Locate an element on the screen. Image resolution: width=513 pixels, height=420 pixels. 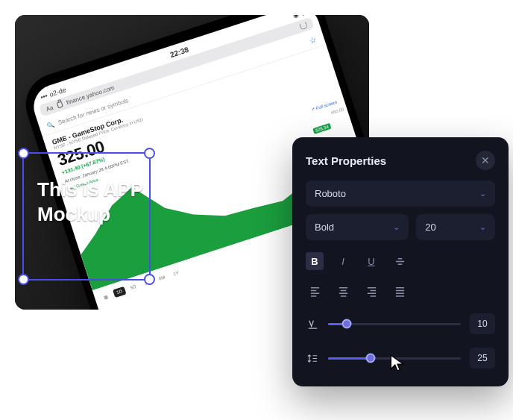
bold-button: B is located at coordinates (315, 261).